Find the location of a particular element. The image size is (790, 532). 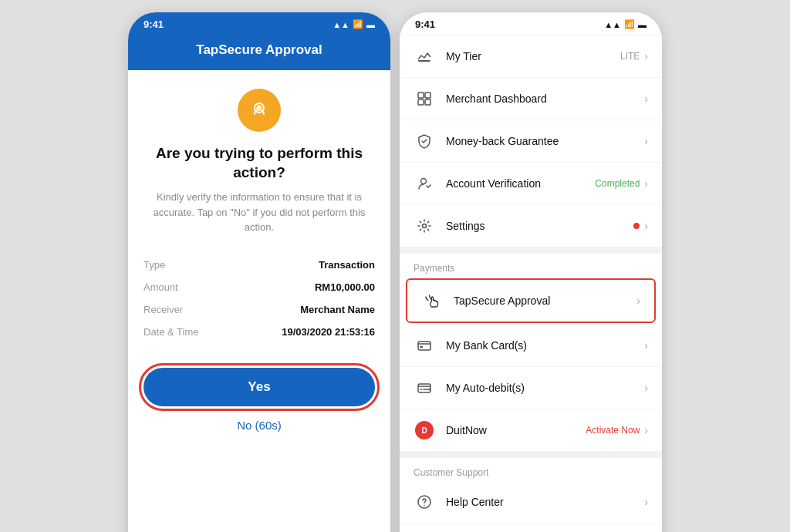

menu-item-tapsecure: TapSecure Approval › is located at coordinates (531, 301).